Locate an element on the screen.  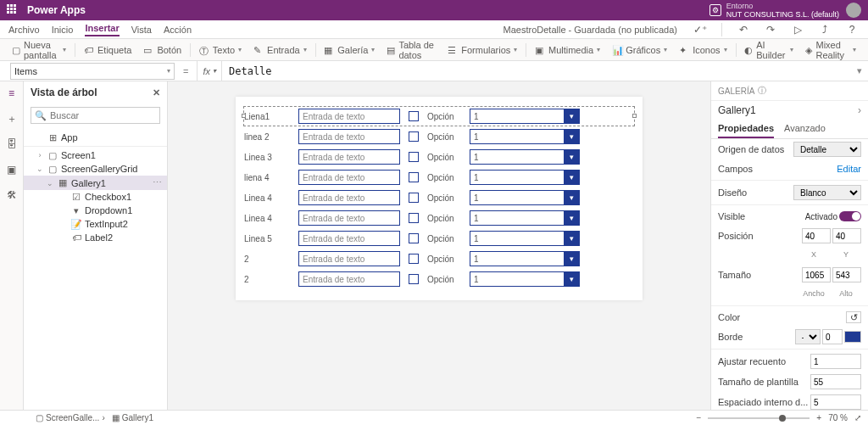
rail-insert-icon: ＋ is located at coordinates (12, 119).